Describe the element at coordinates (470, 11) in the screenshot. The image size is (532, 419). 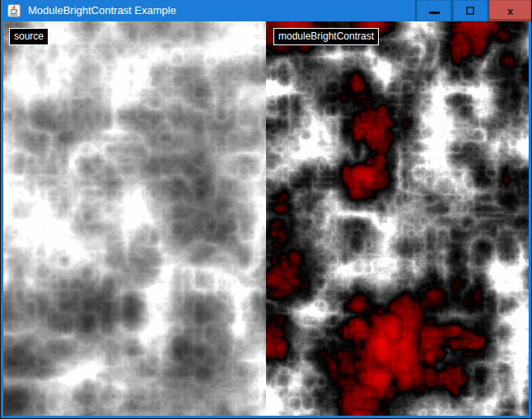
I see `maximize-button` at that location.